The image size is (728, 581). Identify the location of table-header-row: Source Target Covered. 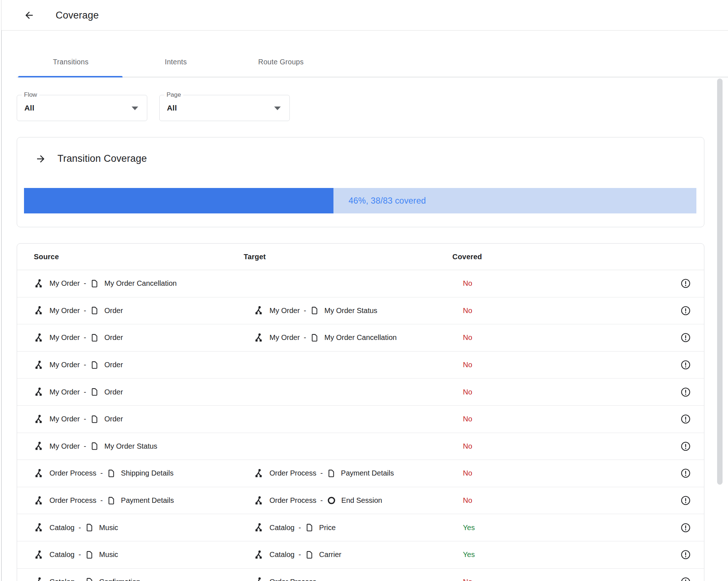
(361, 257).